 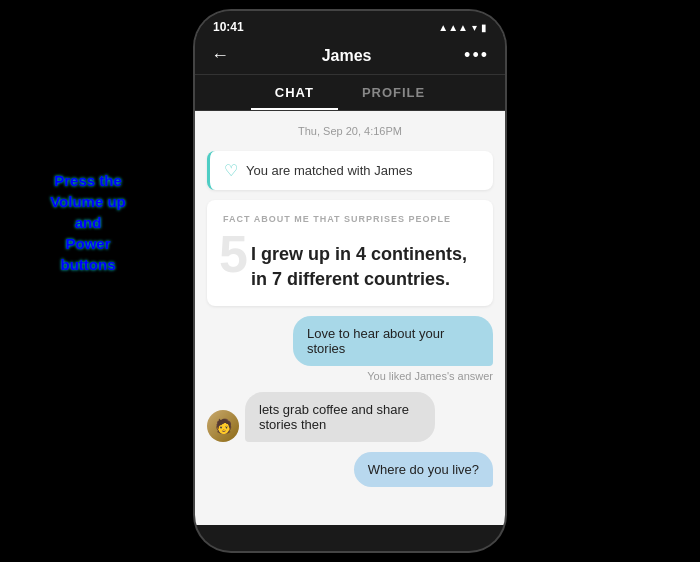 What do you see at coordinates (294, 92) in the screenshot?
I see `tab-chat: CHAT` at bounding box center [294, 92].